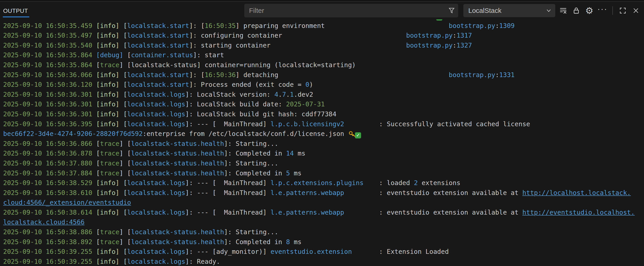 This screenshot has width=644, height=266. Describe the element at coordinates (48, 153) in the screenshot. I see `timestamp: 2025-09-10 16:50:36.878` at that location.